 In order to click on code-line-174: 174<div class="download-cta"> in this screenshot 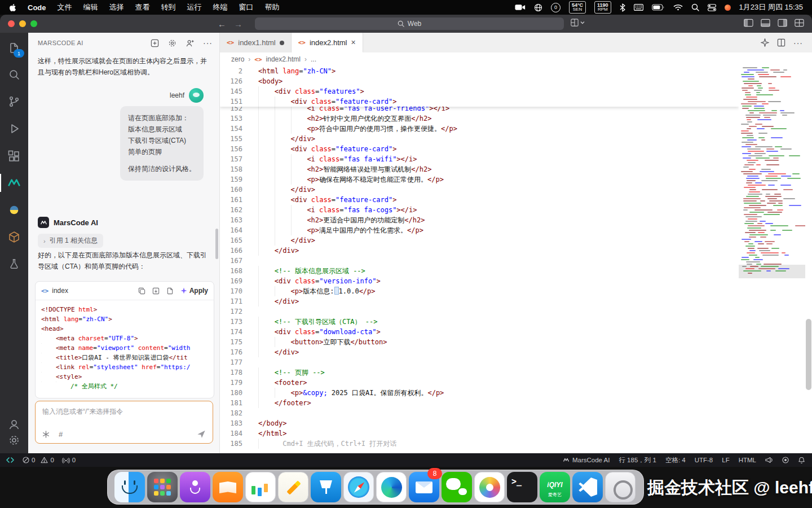, I will do `click(479, 332)`.